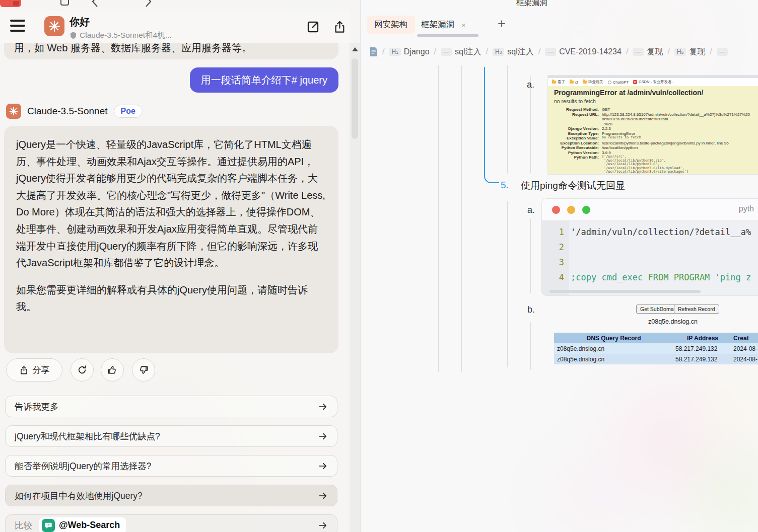 This screenshot has width=758, height=532. I want to click on thumbs-up-button, so click(112, 370).